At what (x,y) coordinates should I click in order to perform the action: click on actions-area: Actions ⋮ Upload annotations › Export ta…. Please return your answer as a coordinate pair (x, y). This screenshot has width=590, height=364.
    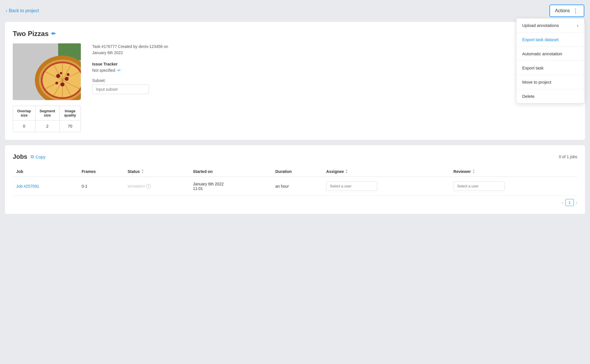
    Looking at the image, I should click on (567, 11).